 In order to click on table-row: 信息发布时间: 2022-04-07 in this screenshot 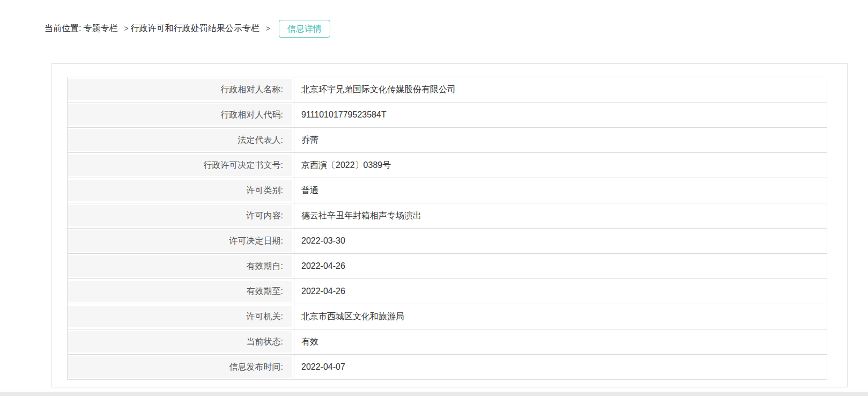, I will do `click(447, 367)`.